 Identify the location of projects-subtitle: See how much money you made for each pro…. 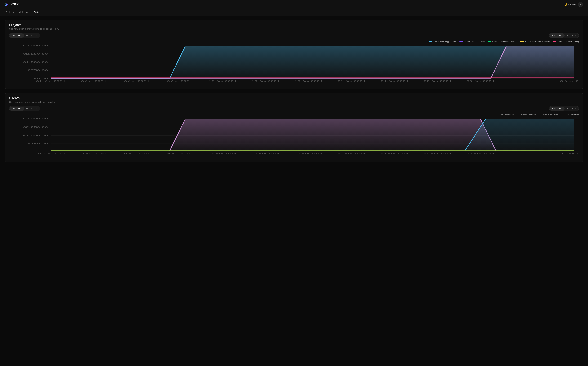
(294, 29).